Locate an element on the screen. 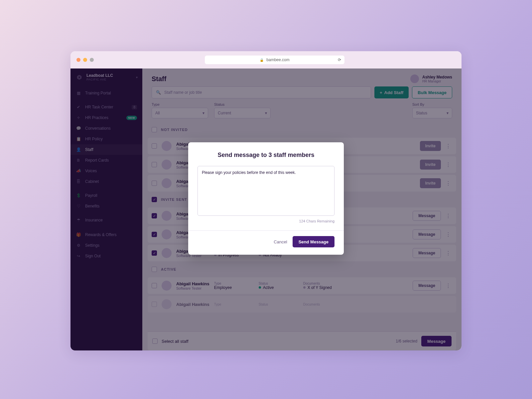  address-bar: 🔒 bambee.com ⟳ is located at coordinates (275, 60).